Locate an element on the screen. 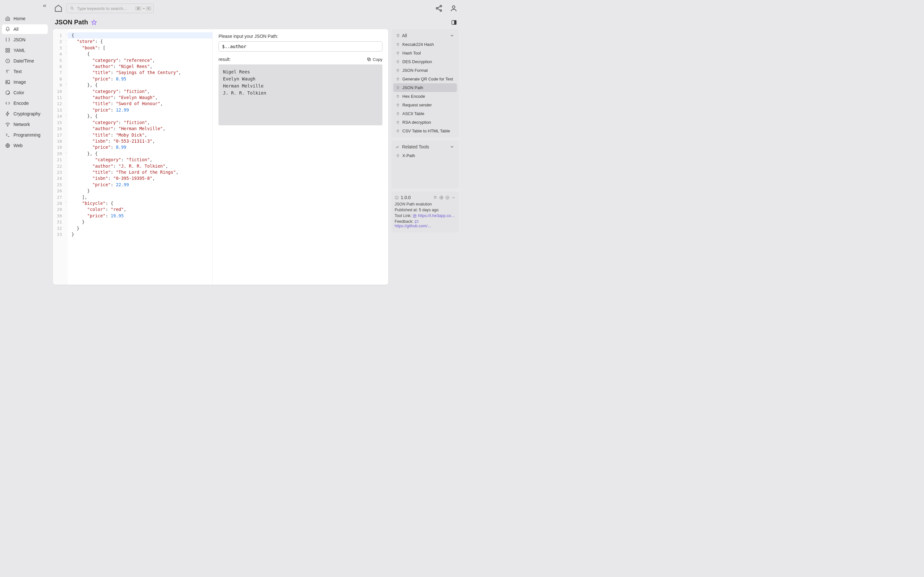 The height and width of the screenshot is (577, 924). rail-item: Keccak224 Hash is located at coordinates (425, 44).